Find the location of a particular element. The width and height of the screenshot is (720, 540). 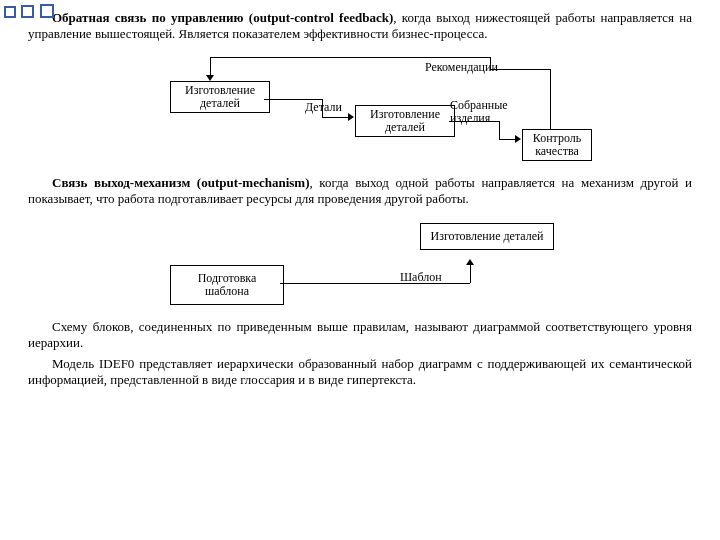

label-assembled: Собранные изделия is located at coordinates (485, 112).